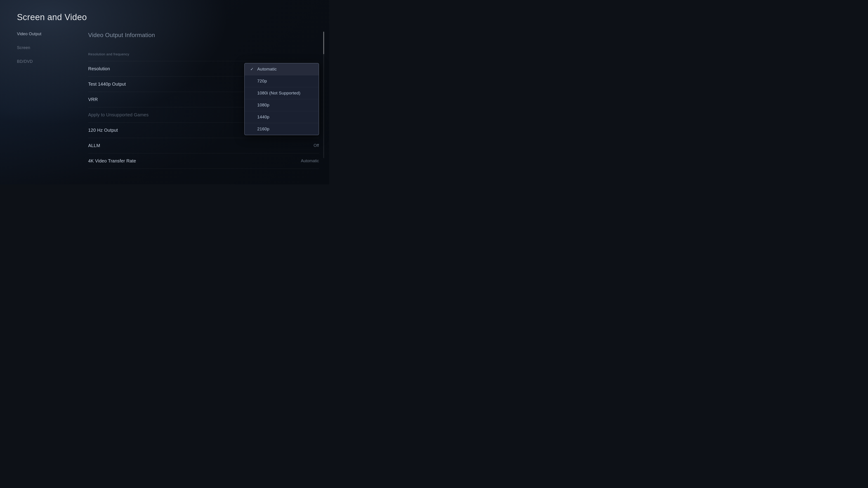 The width and height of the screenshot is (868, 488). Describe the element at coordinates (204, 115) in the screenshot. I see `settings-list: Resolution ✓ Automatic 720p 1080i (Not S…` at that location.